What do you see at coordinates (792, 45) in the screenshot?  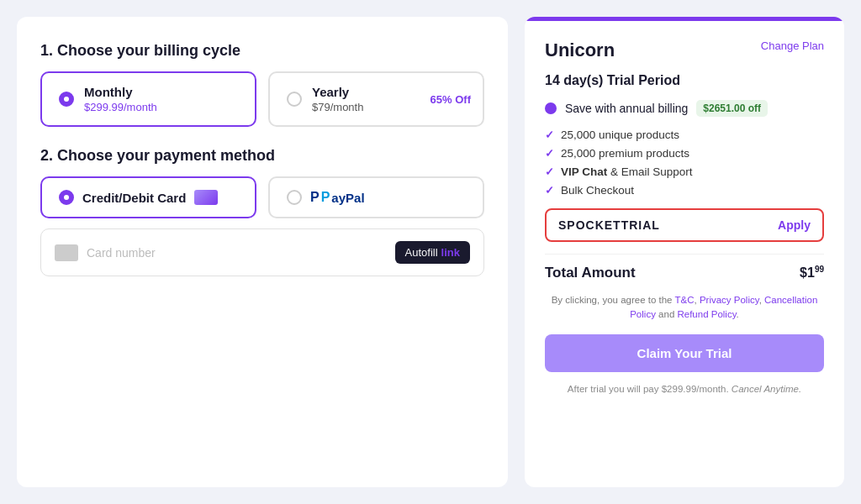 I see `change-plan-link: Change Plan` at bounding box center [792, 45].